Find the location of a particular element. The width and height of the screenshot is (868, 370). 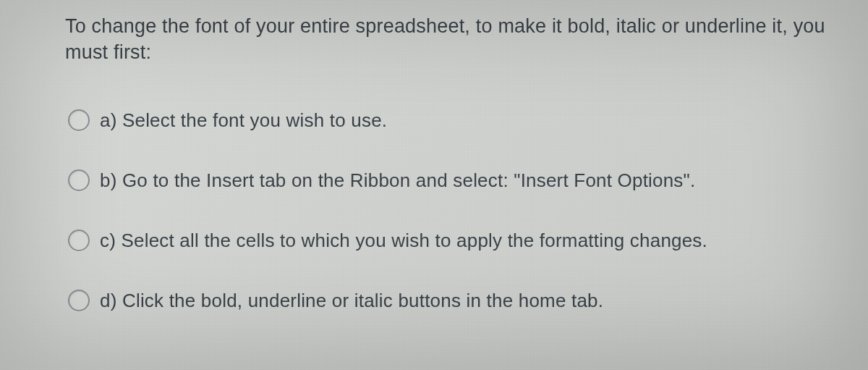

option-b-label: b) Go to the Insert tab on the Ribbon an… is located at coordinates (398, 181).